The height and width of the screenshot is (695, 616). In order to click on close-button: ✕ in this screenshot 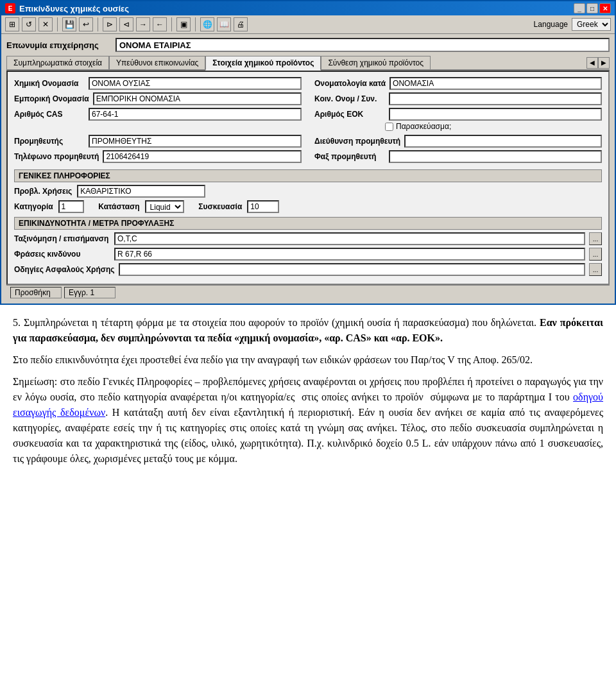, I will do `click(605, 8)`.